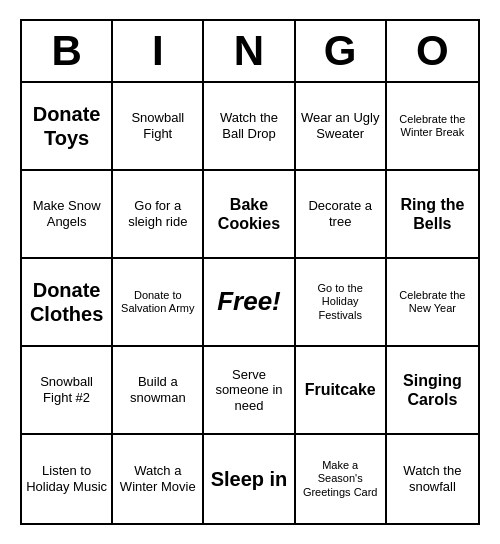  Describe the element at coordinates (250, 479) in the screenshot. I see `bingo-cell: Sleep in` at that location.